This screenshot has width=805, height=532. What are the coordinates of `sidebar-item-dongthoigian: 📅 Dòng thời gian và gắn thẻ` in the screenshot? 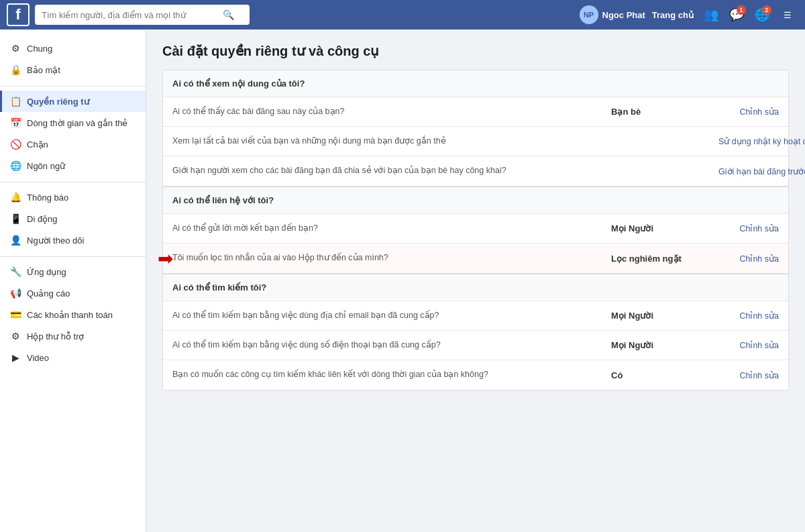 It's located at (72, 123).